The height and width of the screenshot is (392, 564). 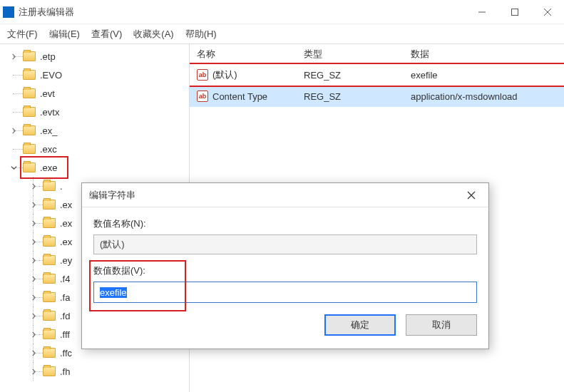 I want to click on tree-item-label: .f4, so click(x=65, y=279).